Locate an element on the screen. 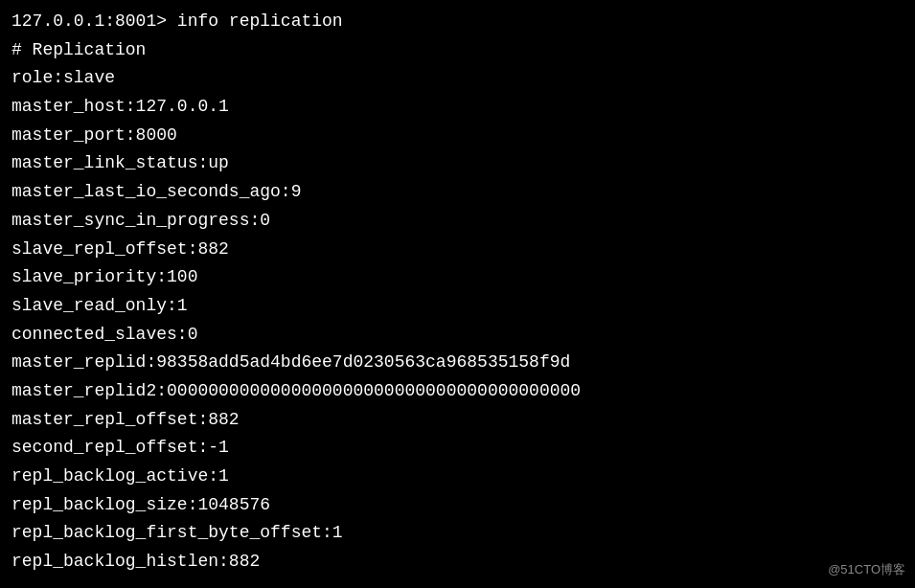 Image resolution: width=915 pixels, height=588 pixels. role-line: role:slave is located at coordinates (458, 79).